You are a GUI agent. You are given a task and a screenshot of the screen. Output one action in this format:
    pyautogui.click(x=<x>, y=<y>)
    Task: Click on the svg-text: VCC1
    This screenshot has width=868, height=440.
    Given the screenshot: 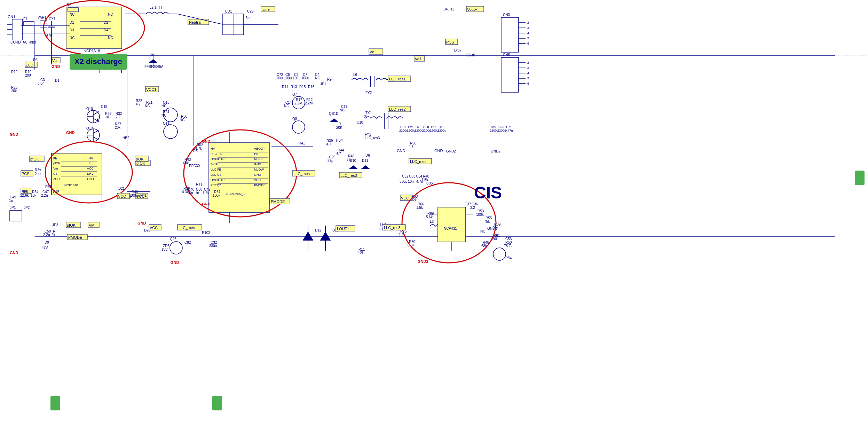 What is the action you would take?
    pyautogui.click(x=151, y=89)
    